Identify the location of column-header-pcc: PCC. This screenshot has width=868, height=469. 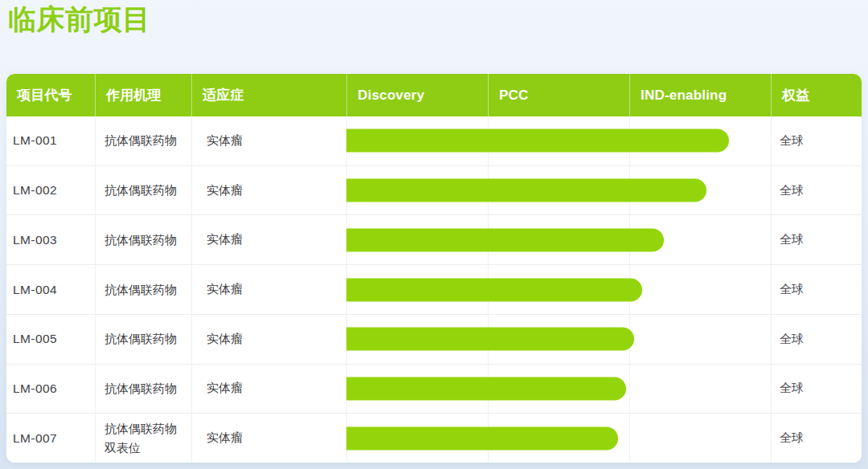
(559, 95).